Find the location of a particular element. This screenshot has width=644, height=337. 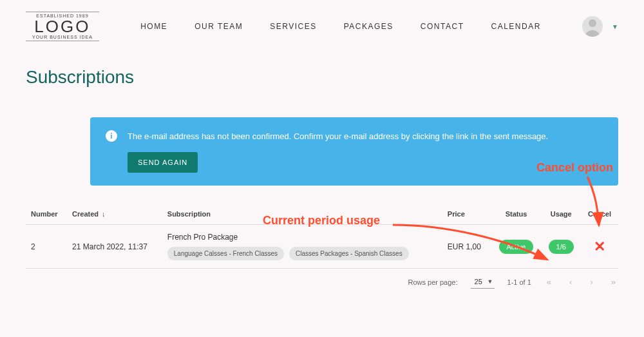

col-status: Status is located at coordinates (516, 214).